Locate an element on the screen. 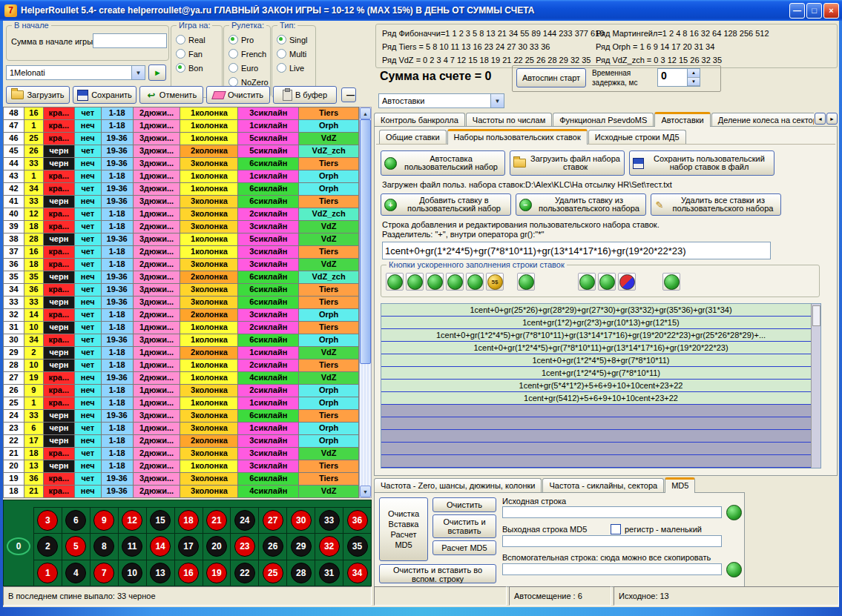 This screenshot has height=616, width=842. board-number: 8 is located at coordinates (104, 546).